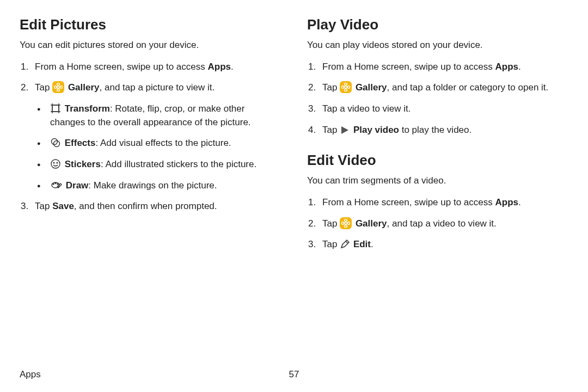 The image size is (588, 392). Describe the element at coordinates (438, 109) in the screenshot. I see `pv-step-3: Tap a video to view it.` at that location.